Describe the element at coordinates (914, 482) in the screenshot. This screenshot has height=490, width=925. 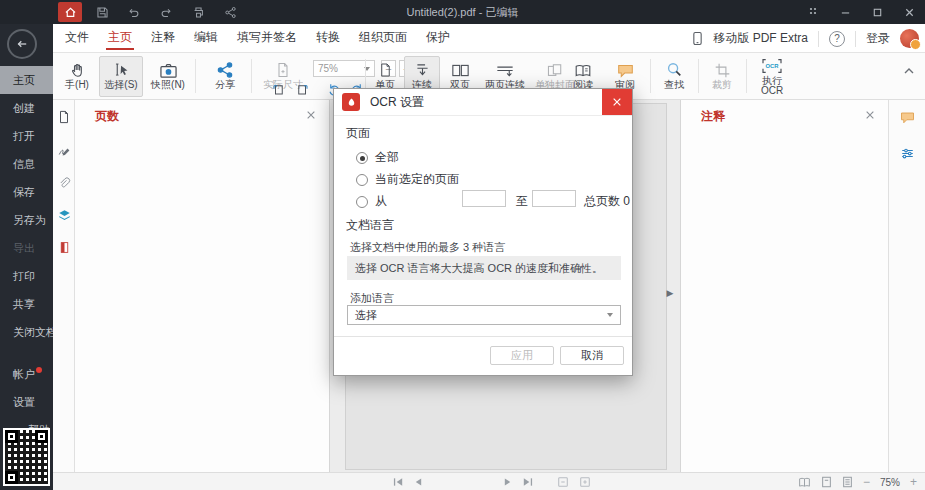
I see `status-zoom-in-button: +` at that location.